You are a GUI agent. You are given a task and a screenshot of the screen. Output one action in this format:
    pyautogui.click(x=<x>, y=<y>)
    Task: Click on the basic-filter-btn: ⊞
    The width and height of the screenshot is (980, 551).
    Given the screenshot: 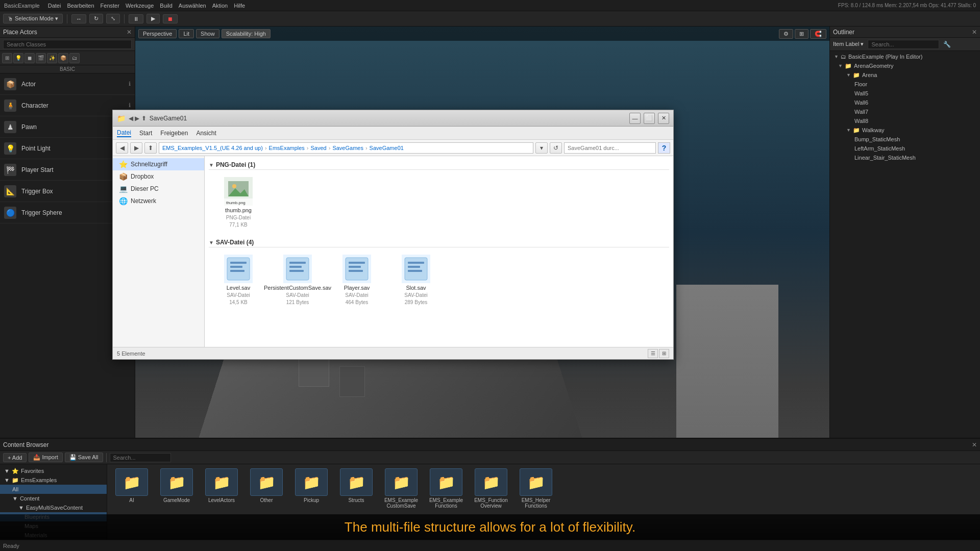 What is the action you would take?
    pyautogui.click(x=7, y=58)
    